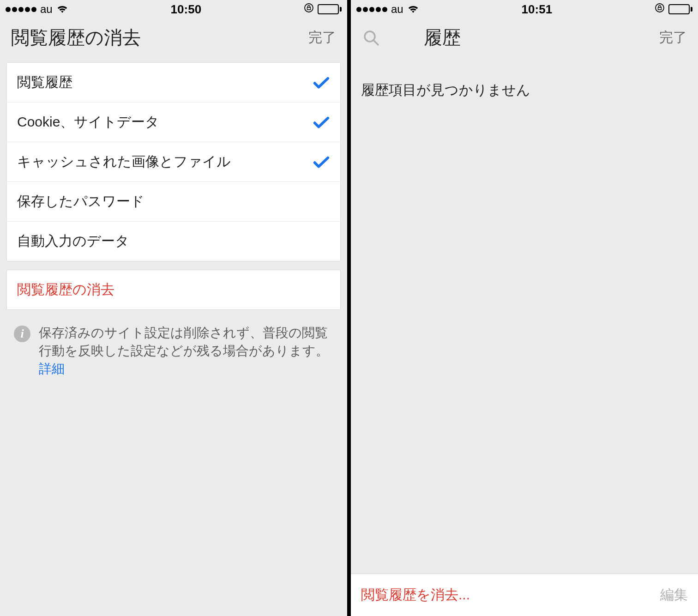 The image size is (698, 616). I want to click on option-label: 閲覧履歴, so click(165, 82).